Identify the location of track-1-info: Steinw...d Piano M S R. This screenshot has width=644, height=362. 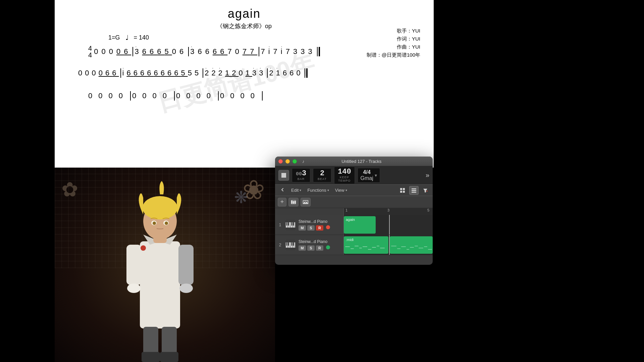
(320, 225).